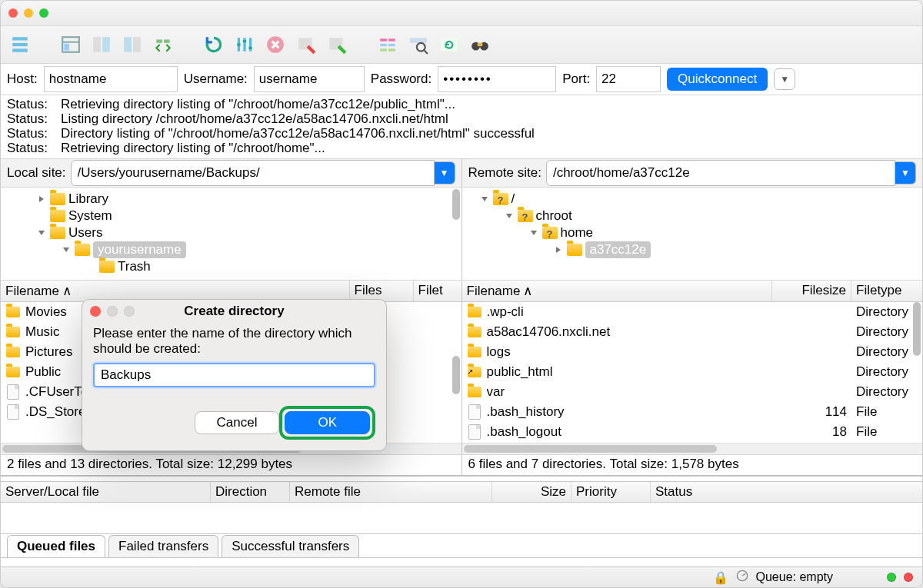 The image size is (923, 588). What do you see at coordinates (275, 45) in the screenshot?
I see `cancel-icon` at bounding box center [275, 45].